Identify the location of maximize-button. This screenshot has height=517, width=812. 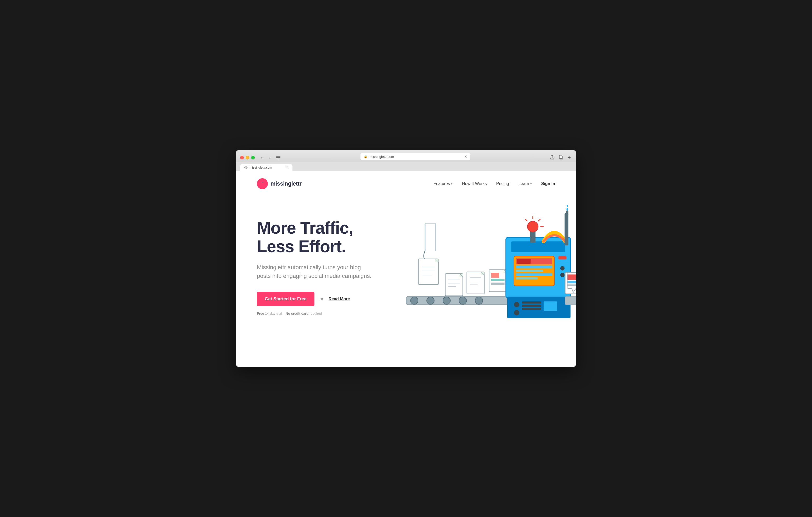
(253, 158).